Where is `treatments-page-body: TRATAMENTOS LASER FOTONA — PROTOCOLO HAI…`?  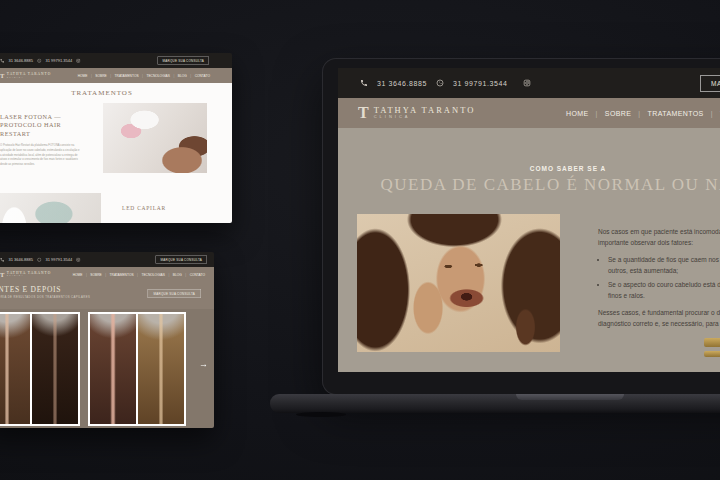
treatments-page-body: TRATAMENTOS LASER FOTONA — PROTOCOLO HAI… is located at coordinates (116, 153).